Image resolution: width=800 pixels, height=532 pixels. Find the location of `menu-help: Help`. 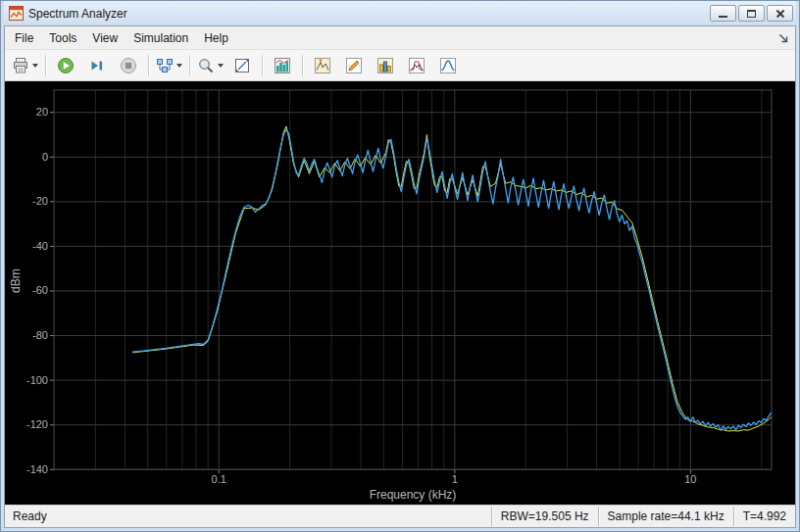

menu-help: Help is located at coordinates (216, 38).